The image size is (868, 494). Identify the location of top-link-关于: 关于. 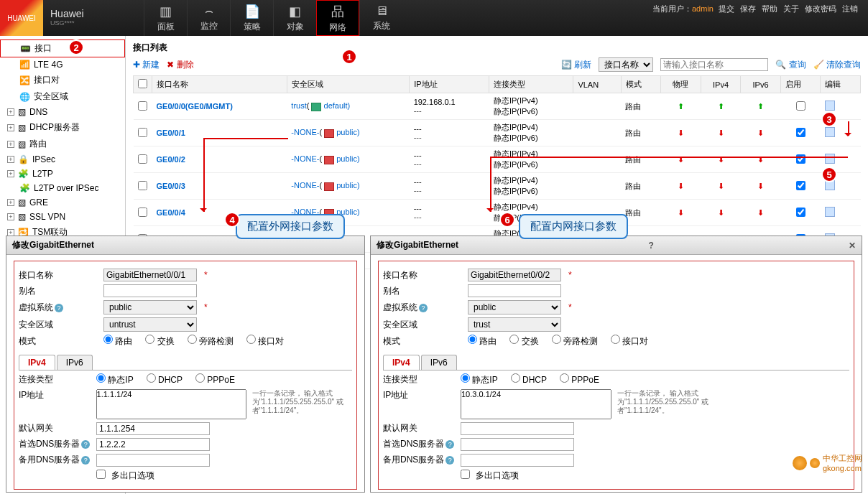
(791, 9).